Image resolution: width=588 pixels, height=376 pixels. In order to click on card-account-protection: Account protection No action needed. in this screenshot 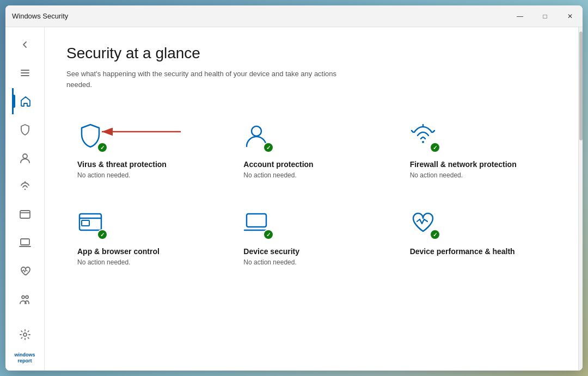, I will do `click(311, 151)`.